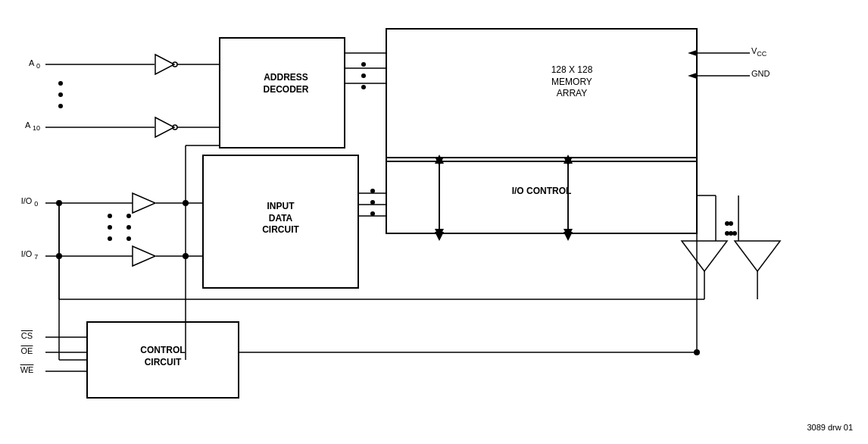 The height and width of the screenshot is (444, 868). Describe the element at coordinates (27, 336) in the screenshot. I see `cs-label: CS` at that location.